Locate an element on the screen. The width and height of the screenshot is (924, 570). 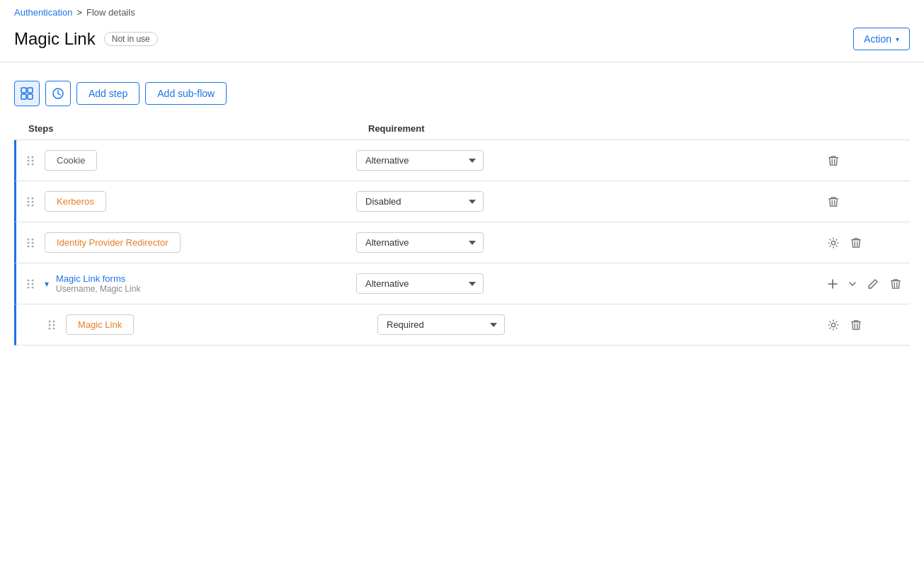
step-cell-magiclink: Magic Link is located at coordinates (207, 324).